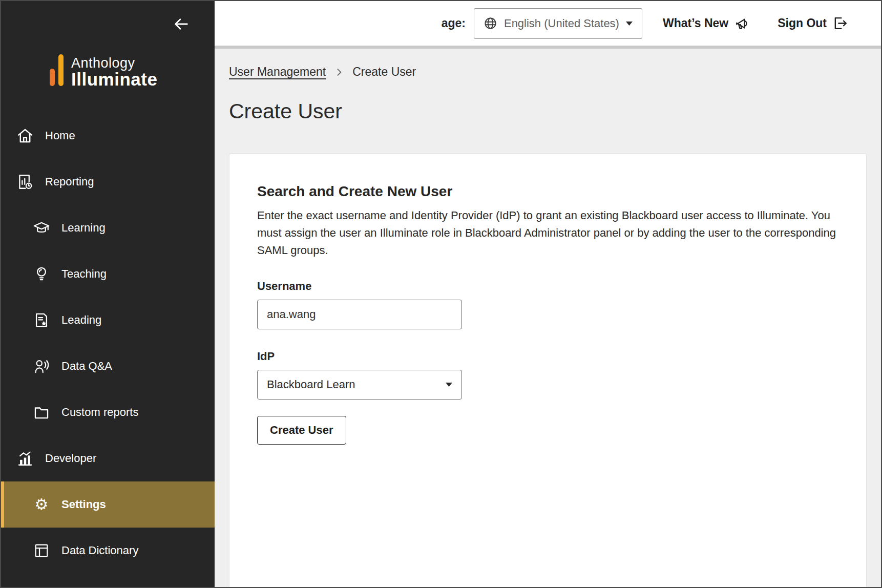  I want to click on username-label: Username, so click(548, 286).